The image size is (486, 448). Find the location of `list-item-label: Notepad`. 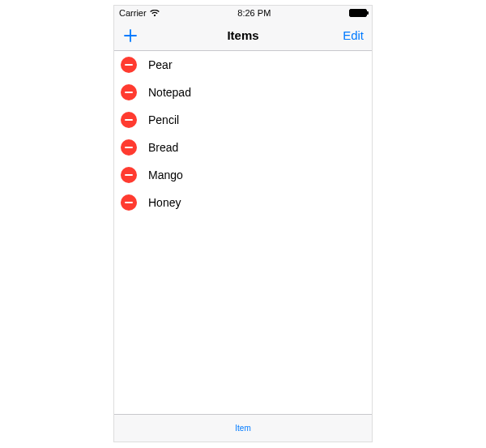

list-item-label: Notepad is located at coordinates (170, 92).